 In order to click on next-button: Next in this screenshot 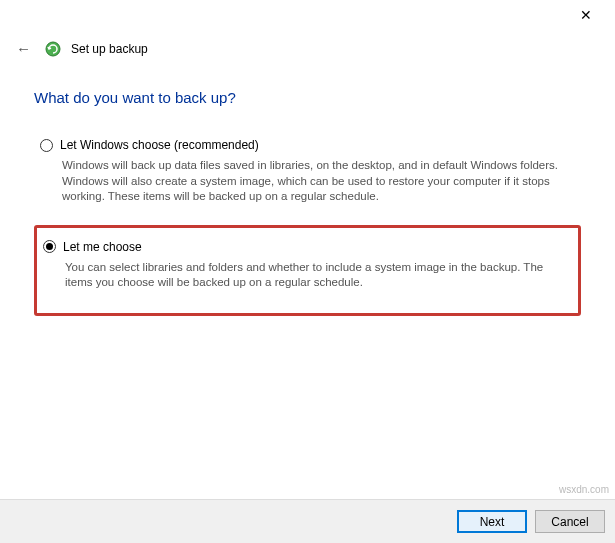, I will do `click(492, 522)`.